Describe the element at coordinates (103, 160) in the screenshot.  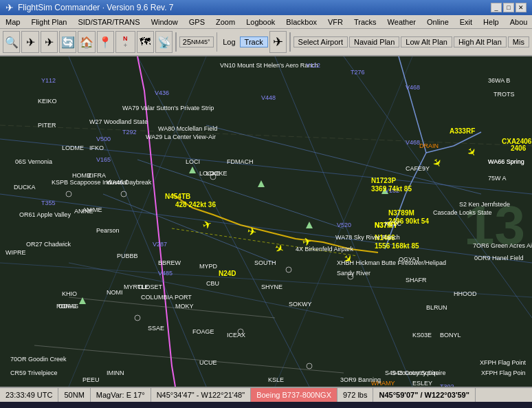
I see `map-extra-label-2: V165` at that location.